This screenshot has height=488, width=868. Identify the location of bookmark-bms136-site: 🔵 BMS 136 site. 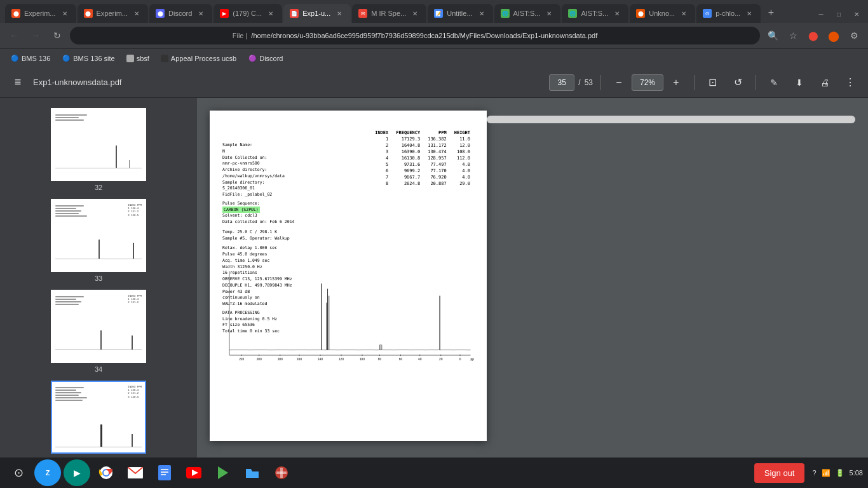
(88, 58).